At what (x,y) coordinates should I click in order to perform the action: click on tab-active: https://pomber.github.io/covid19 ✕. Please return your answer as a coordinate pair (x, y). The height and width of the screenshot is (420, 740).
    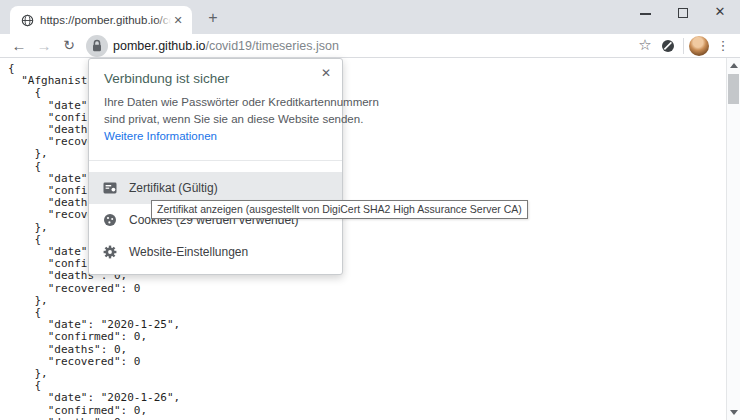
    Looking at the image, I should click on (101, 20).